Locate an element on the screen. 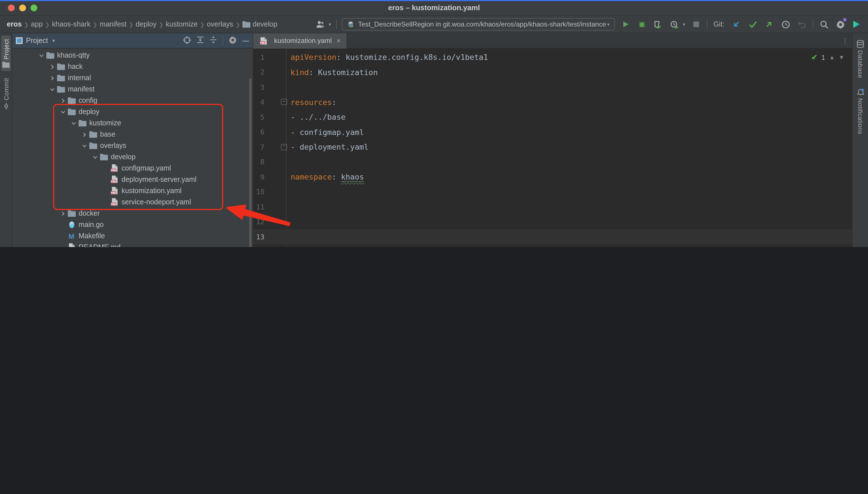 This screenshot has height=494, width=868. next-problem-icon: ▼ is located at coordinates (842, 57).